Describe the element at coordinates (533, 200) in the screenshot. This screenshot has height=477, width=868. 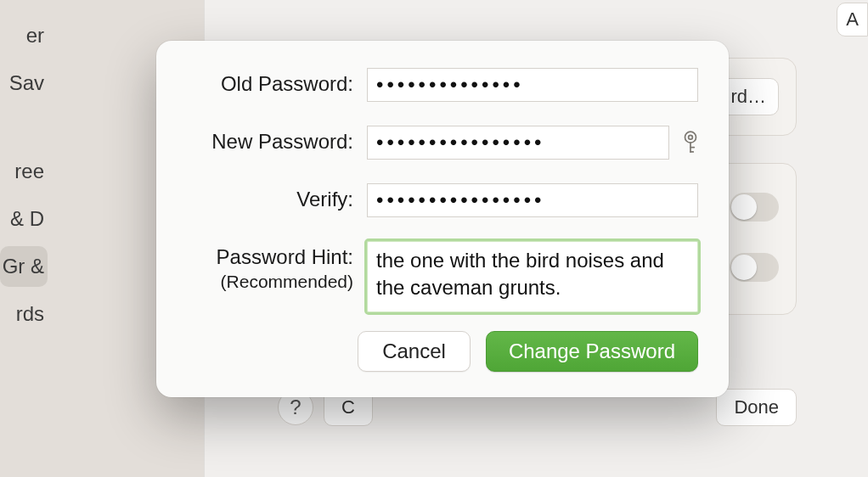
I see `verify-password-field` at that location.